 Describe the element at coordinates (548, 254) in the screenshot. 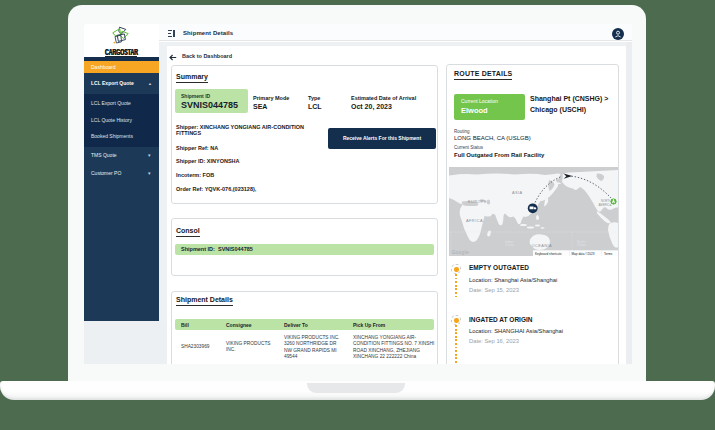

I see `svg-text: Keyboard shortcuts` at that location.